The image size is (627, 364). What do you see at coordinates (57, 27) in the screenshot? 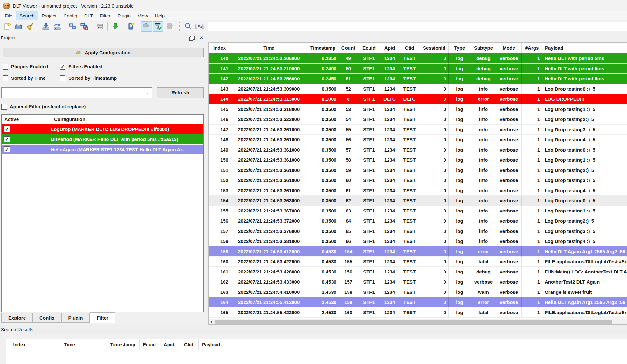
I see `export-dlt-icon` at bounding box center [57, 27].